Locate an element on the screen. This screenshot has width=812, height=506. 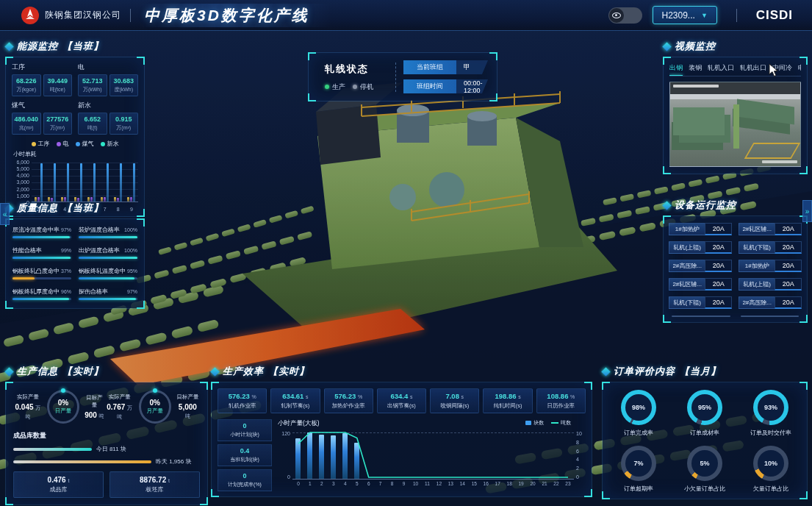
quality-value: 97% is located at coordinates (66, 229).